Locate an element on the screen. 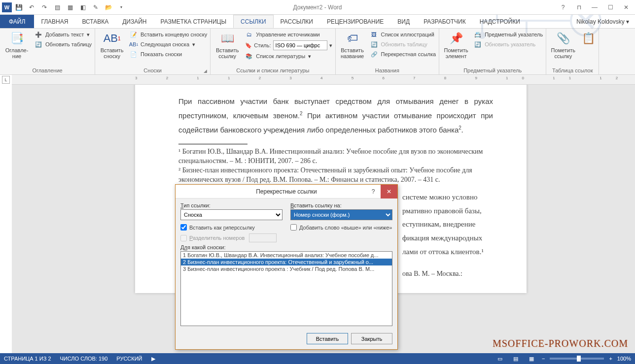 This screenshot has height=364, width=635. read-mode-icon: ▭ is located at coordinates (500, 359).